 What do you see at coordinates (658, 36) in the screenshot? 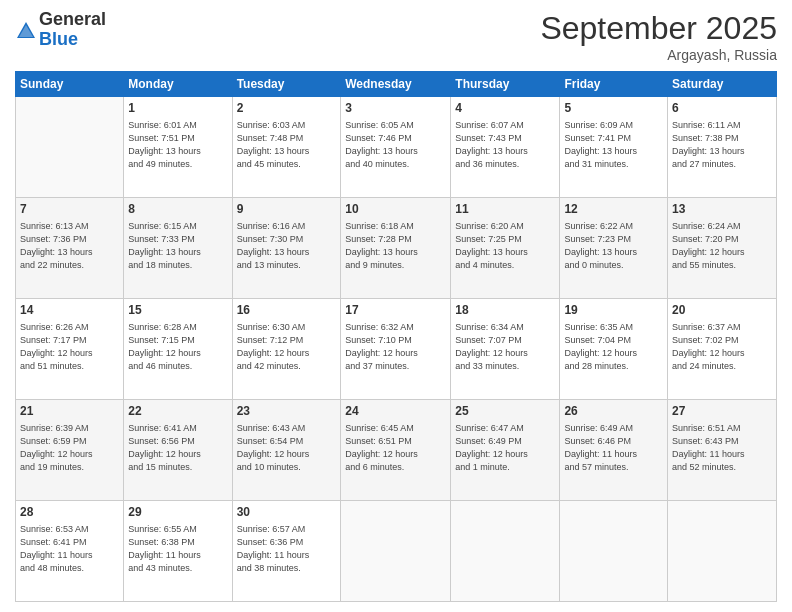
I see `title-block: September 2025 Argayash, Russia` at bounding box center [658, 36].